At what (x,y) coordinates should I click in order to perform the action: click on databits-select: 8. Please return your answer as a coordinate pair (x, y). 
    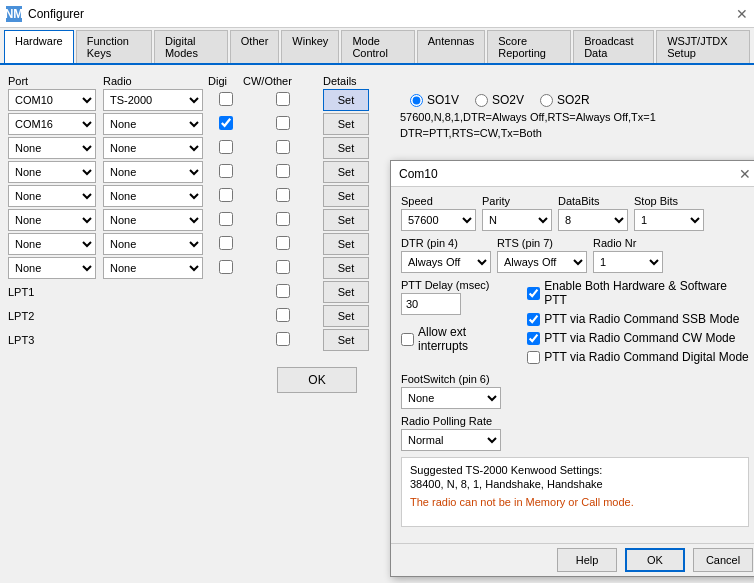
    Looking at the image, I should click on (593, 220).